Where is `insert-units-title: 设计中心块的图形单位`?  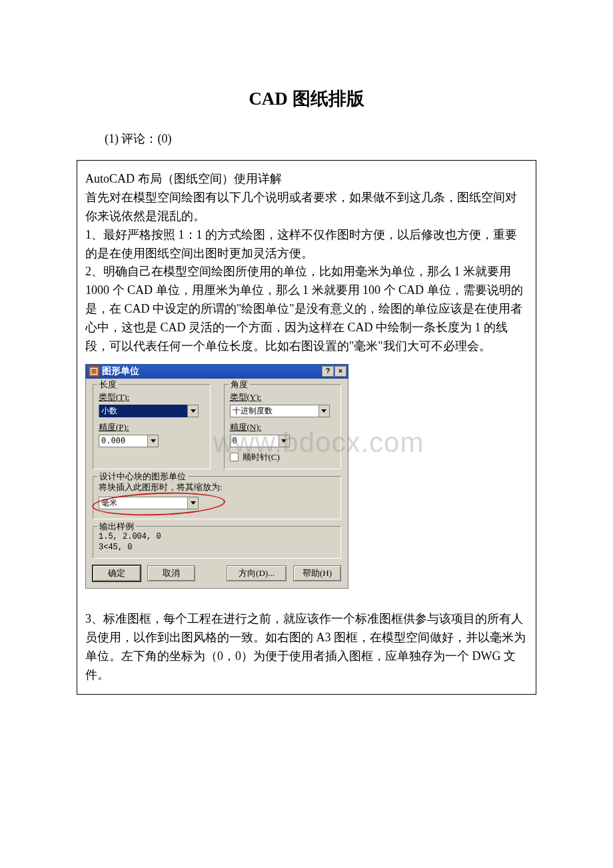
insert-units-title: 设计中心块的图形单位 is located at coordinates (143, 477).